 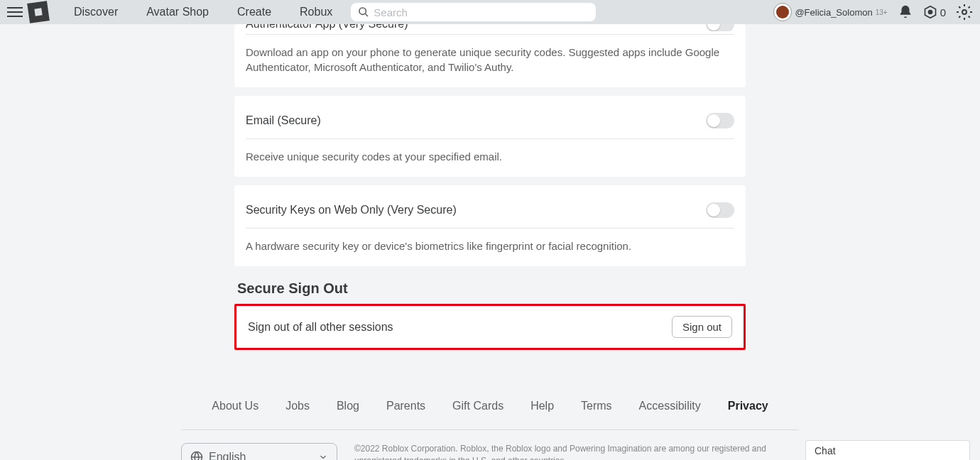 I want to click on search-input, so click(x=481, y=13).